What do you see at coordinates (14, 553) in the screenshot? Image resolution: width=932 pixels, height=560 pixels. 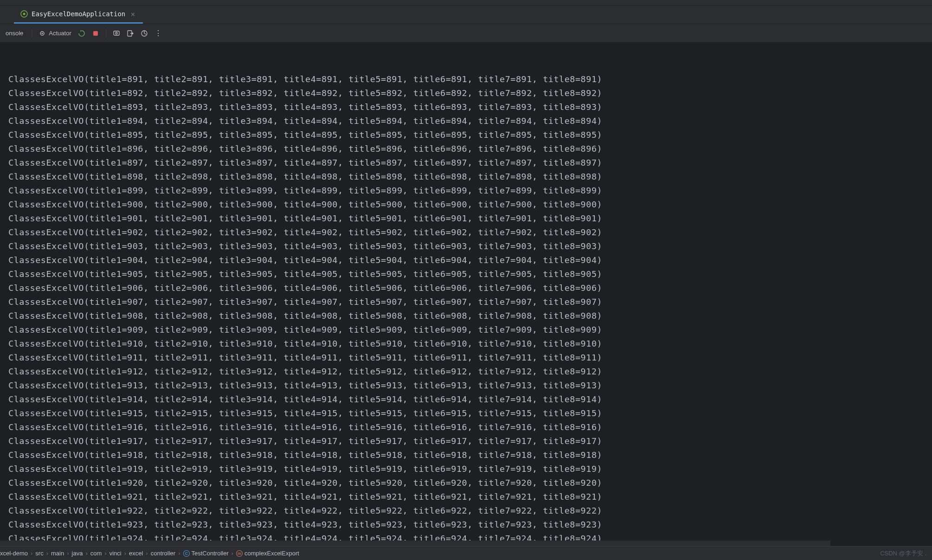 I see `breadcrumb-label: xcel-demo` at bounding box center [14, 553].